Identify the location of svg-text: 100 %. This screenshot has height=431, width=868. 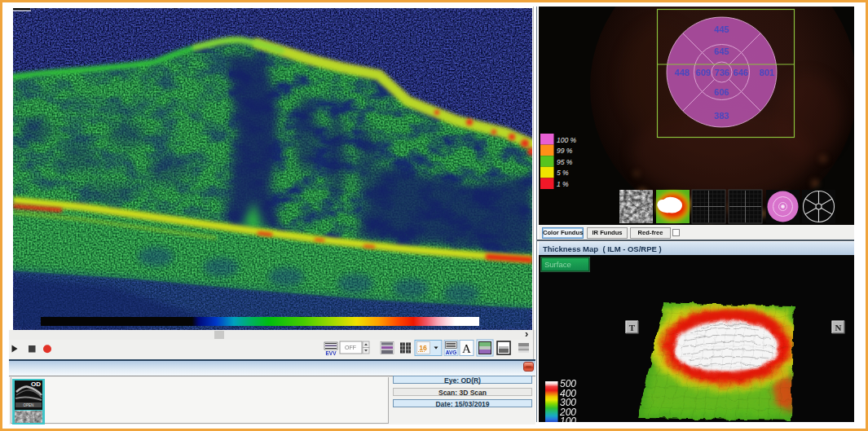
(567, 140).